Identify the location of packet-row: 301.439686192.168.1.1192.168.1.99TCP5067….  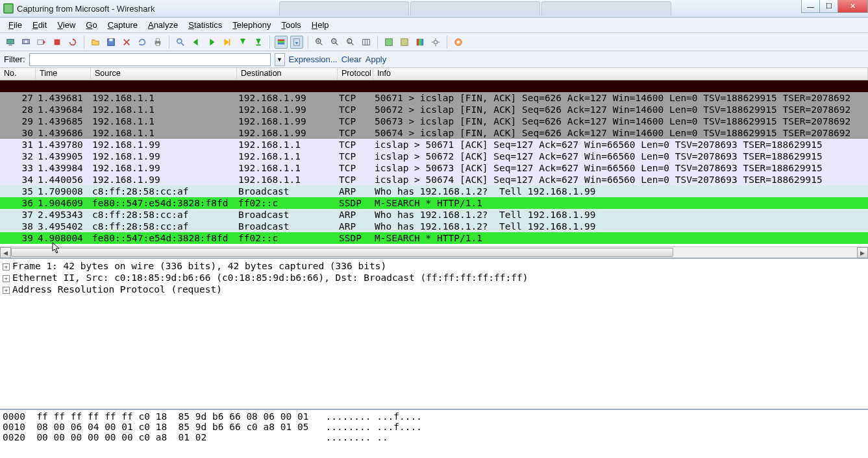
(434, 133).